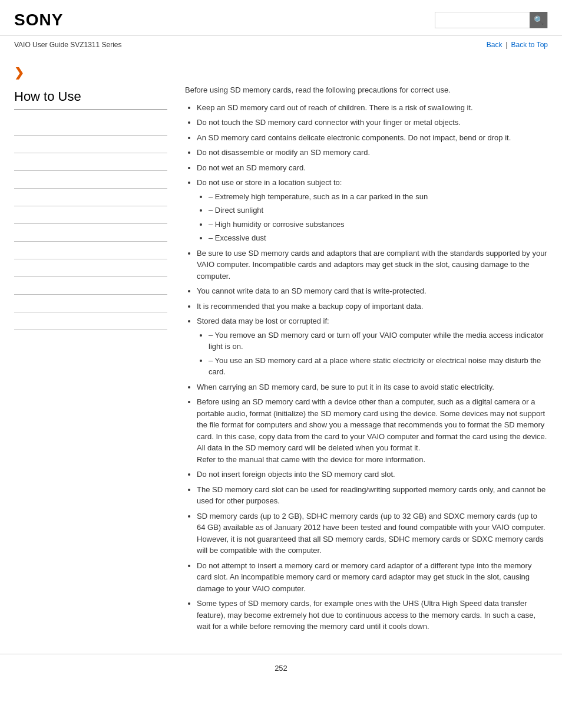 The image size is (562, 728). I want to click on list-item: Do not disassemble or modify an SD memor…, so click(372, 153).